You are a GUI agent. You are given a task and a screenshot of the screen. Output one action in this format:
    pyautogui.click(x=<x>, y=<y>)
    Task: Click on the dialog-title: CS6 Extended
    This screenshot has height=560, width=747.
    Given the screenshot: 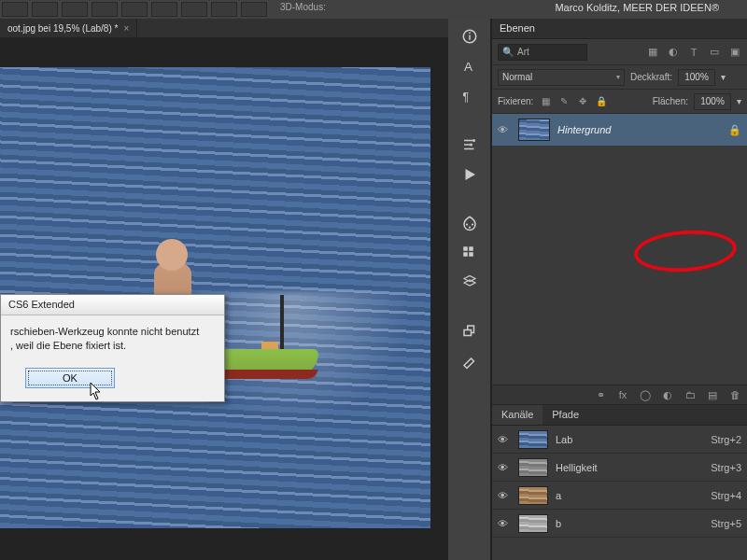 What is the action you would take?
    pyautogui.click(x=112, y=305)
    